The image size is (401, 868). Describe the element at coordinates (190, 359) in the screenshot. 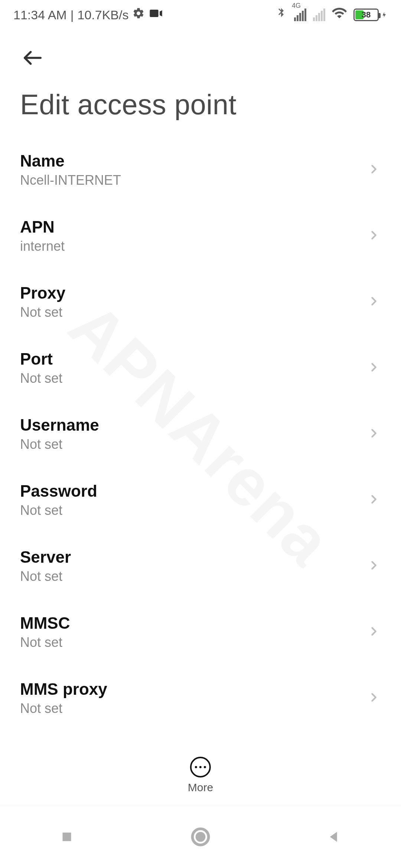

I see `setting-title: Port` at that location.